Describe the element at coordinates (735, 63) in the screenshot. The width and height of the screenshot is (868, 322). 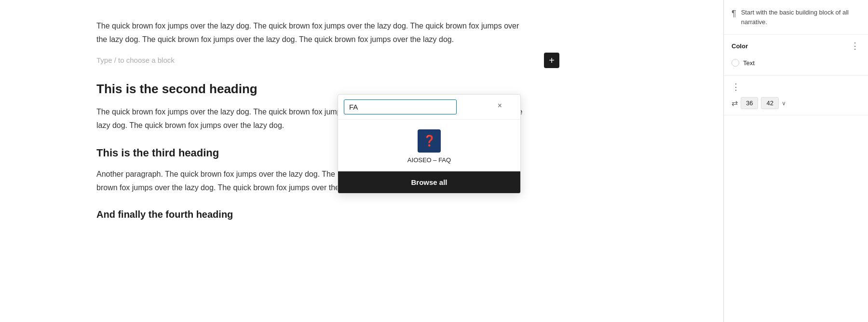
I see `text-color-radio` at that location.